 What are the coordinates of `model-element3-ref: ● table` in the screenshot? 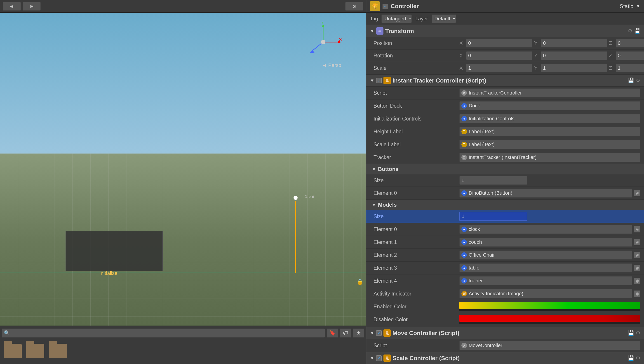 It's located at (546, 268).